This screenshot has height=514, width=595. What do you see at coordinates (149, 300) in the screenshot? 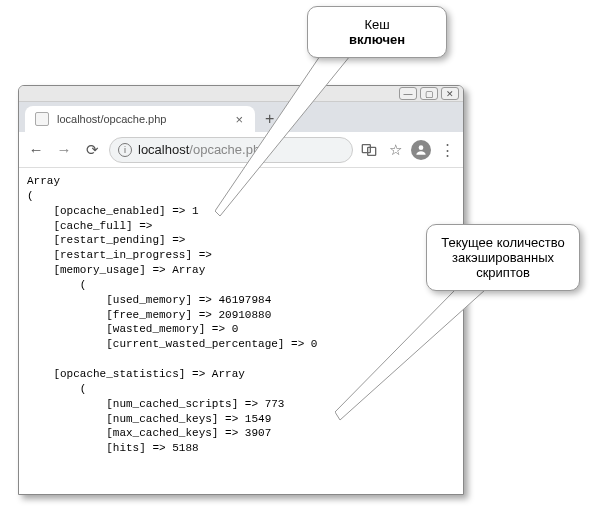
I see `code-line: [used_memory] => 46197984` at bounding box center [149, 300].